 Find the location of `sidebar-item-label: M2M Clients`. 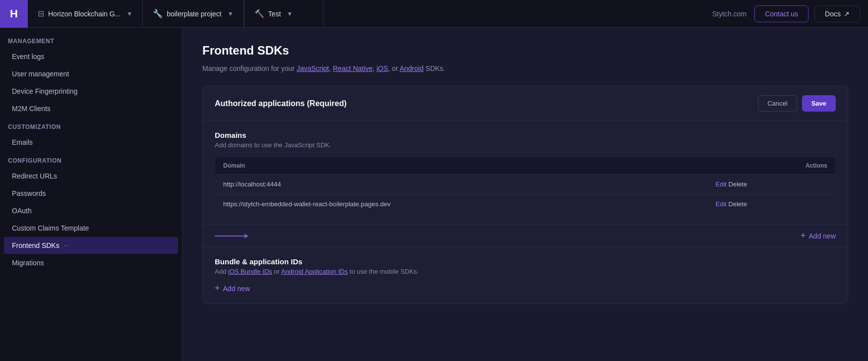

sidebar-item-label: M2M Clients is located at coordinates (31, 109).